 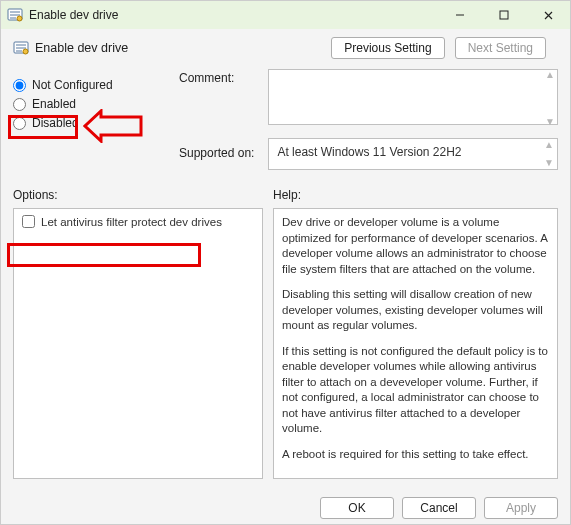 What do you see at coordinates (504, 15) in the screenshot?
I see `maximize-button` at bounding box center [504, 15].